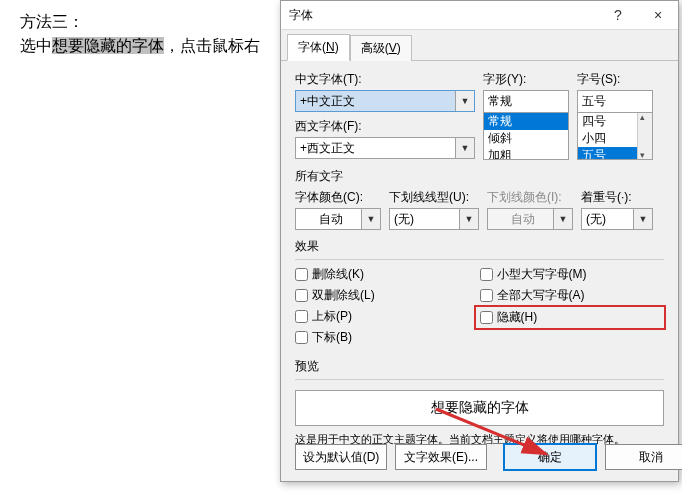  I want to click on dialog-title: 字体, so click(444, 16).